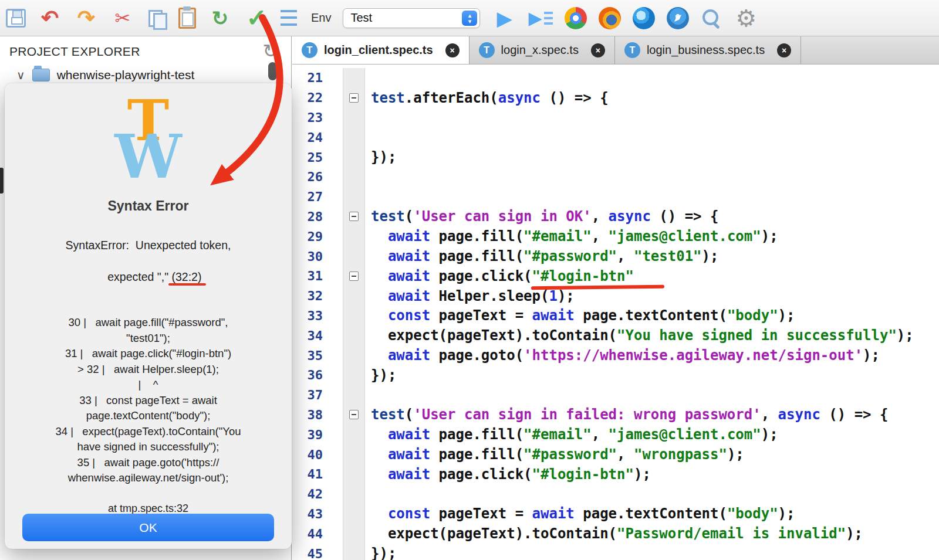 The height and width of the screenshot is (560, 939). I want to click on edge-icon, so click(644, 18).